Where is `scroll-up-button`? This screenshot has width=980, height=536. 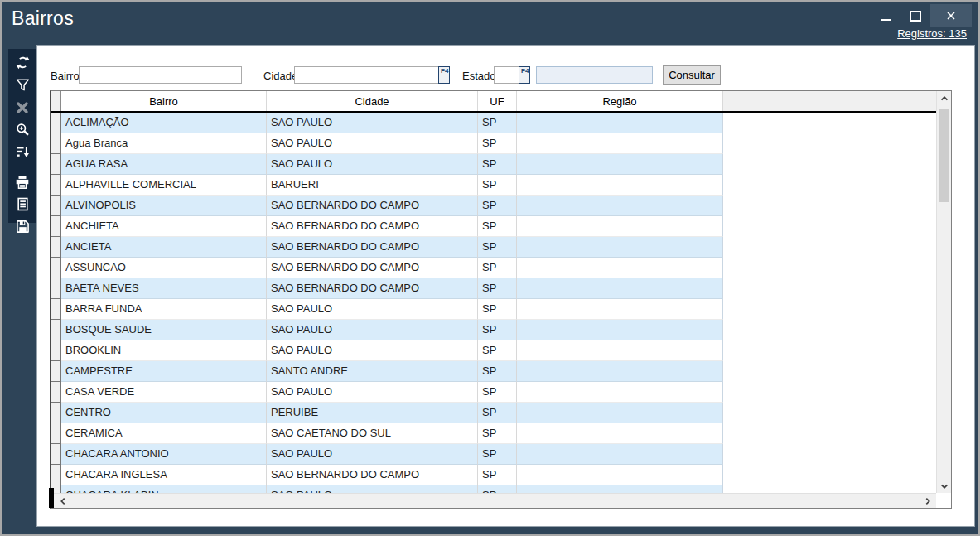 scroll-up-button is located at coordinates (944, 98).